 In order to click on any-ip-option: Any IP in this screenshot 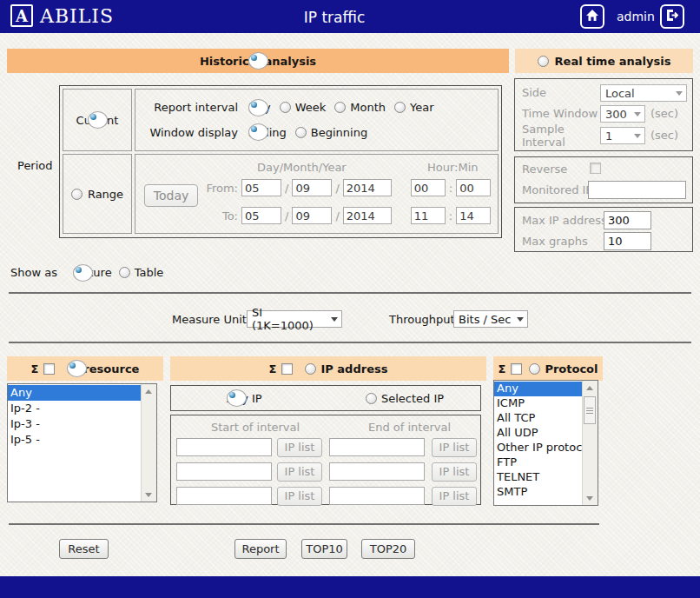, I will do `click(245, 398)`.